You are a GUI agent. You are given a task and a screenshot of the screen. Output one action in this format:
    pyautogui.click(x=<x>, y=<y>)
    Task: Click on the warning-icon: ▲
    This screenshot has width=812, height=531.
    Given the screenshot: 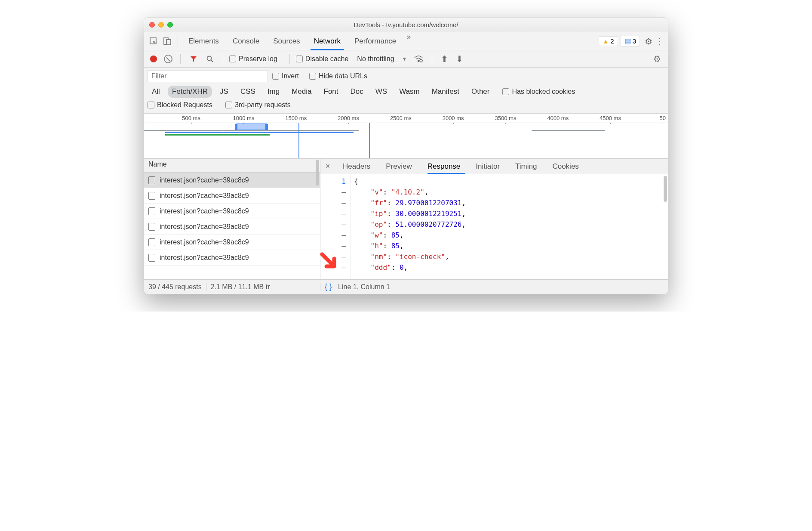 What is the action you would take?
    pyautogui.click(x=606, y=41)
    